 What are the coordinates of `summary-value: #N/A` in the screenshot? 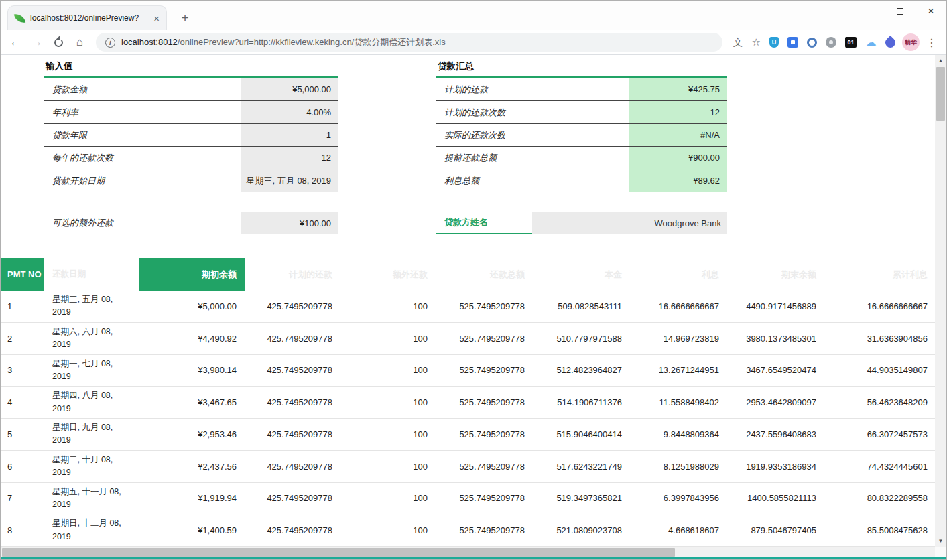 It's located at (678, 135).